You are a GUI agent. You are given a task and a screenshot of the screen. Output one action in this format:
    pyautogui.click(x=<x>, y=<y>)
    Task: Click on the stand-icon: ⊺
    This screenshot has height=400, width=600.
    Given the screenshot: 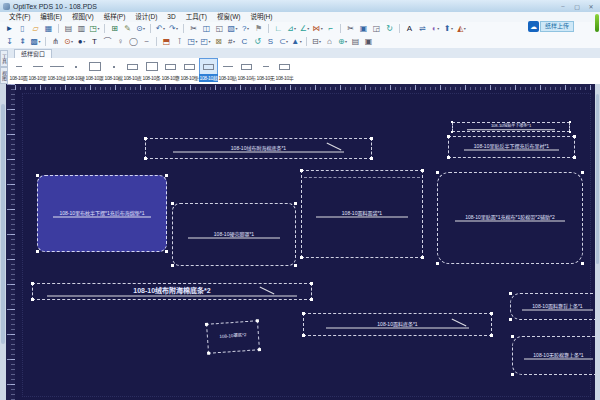 What is the action you would take?
    pyautogui.click(x=180, y=42)
    